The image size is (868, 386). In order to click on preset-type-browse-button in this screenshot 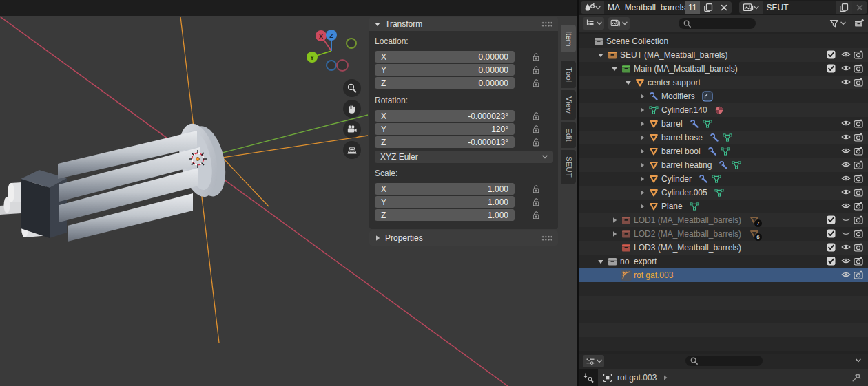, I will do `click(751, 8)`.